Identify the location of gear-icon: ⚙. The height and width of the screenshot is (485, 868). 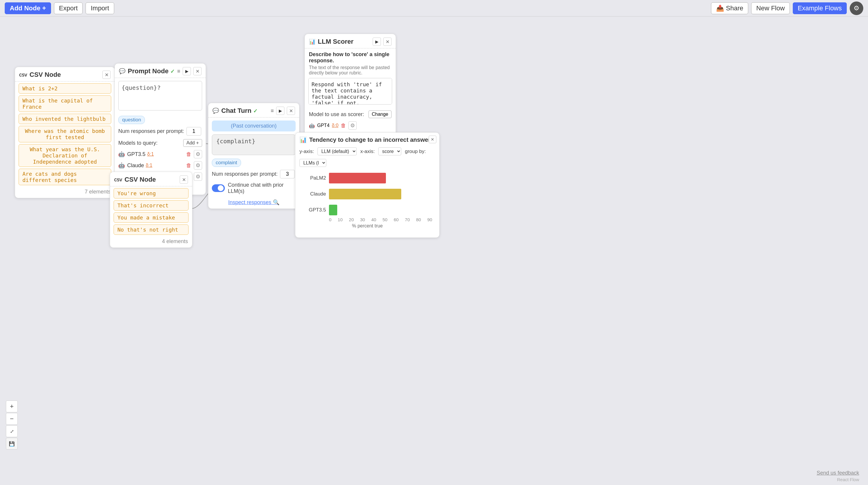
(857, 8).